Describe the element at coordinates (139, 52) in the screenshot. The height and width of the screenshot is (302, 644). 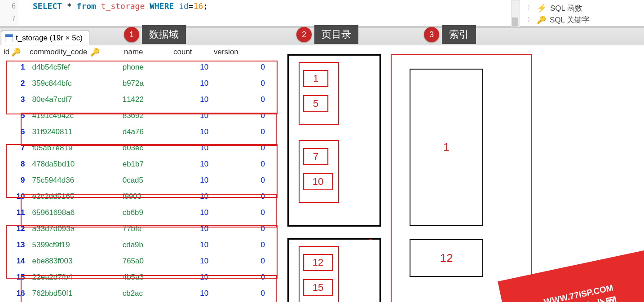
I see `grid-header: id 🔑 commodity_code 🔑 name count version` at that location.